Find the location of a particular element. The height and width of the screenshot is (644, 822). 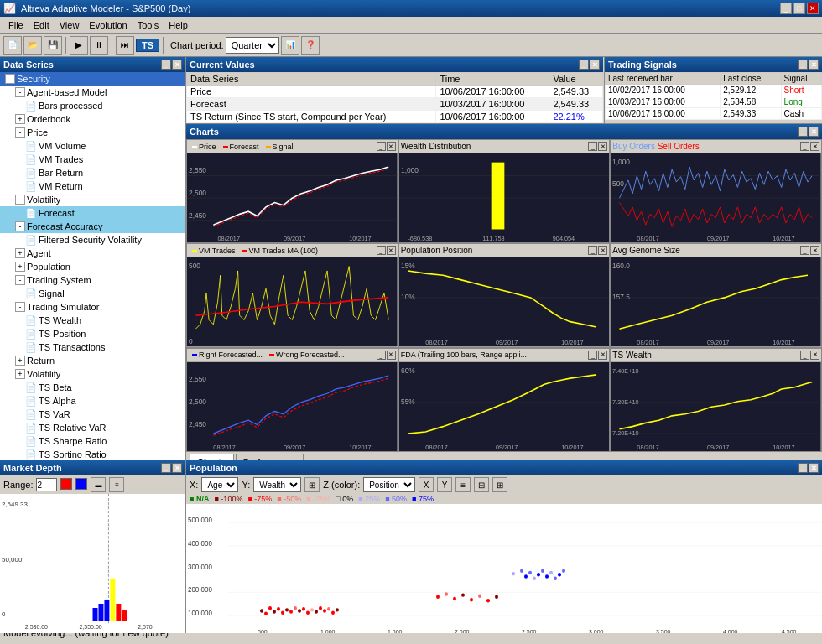

chart3-close: ✕ is located at coordinates (815, 146).